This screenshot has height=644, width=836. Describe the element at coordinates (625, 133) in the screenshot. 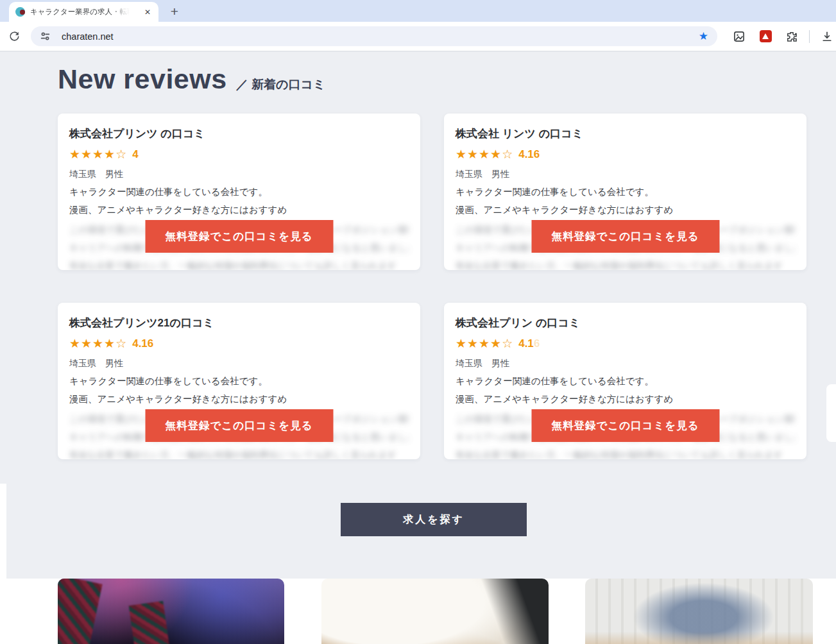

I see `company-review-title: 株式会社 リンツ の口コミ` at that location.